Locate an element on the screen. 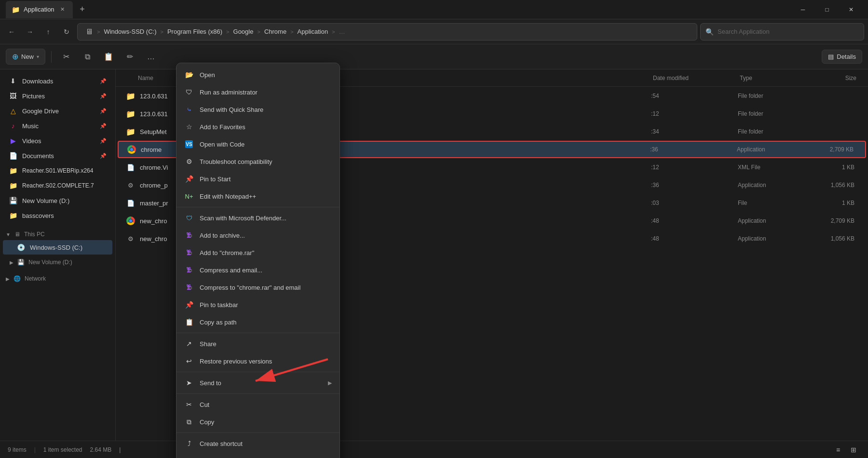 This screenshot has height=458, width=868. ctx-compress-rar-email-label: Compress to "chrome.rar" and email is located at coordinates (250, 287).